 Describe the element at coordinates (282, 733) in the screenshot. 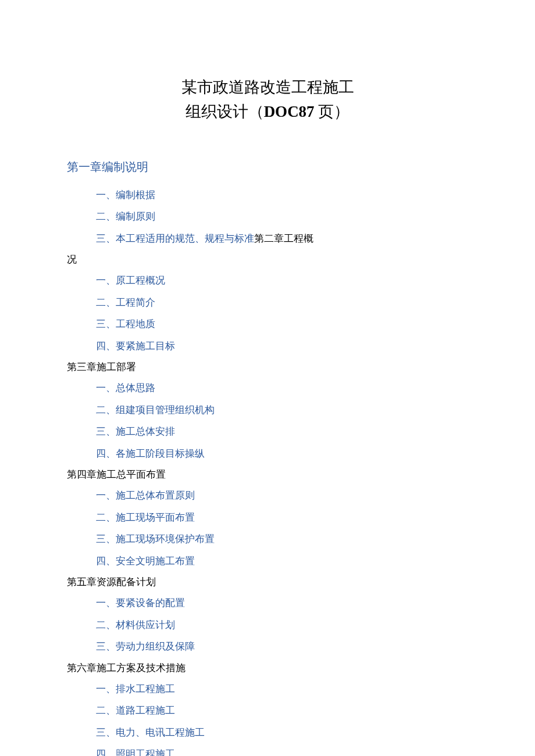

I see `toc-item: 三、电力、电讯工程施工` at that location.